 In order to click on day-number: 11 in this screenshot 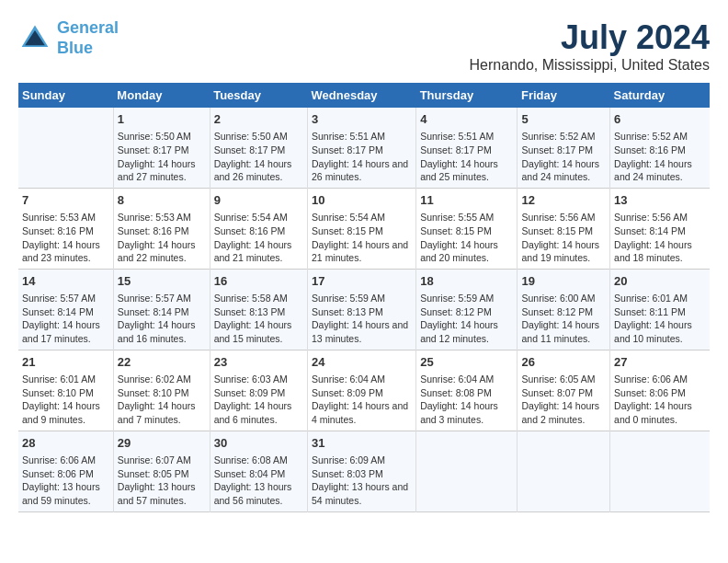, I will do `click(467, 201)`.